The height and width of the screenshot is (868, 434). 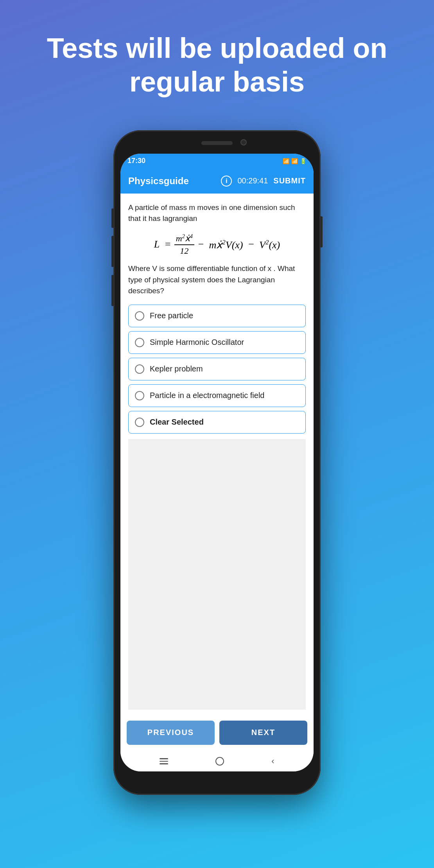 What do you see at coordinates (217, 369) in the screenshot?
I see `option-3: Kepler problem` at bounding box center [217, 369].